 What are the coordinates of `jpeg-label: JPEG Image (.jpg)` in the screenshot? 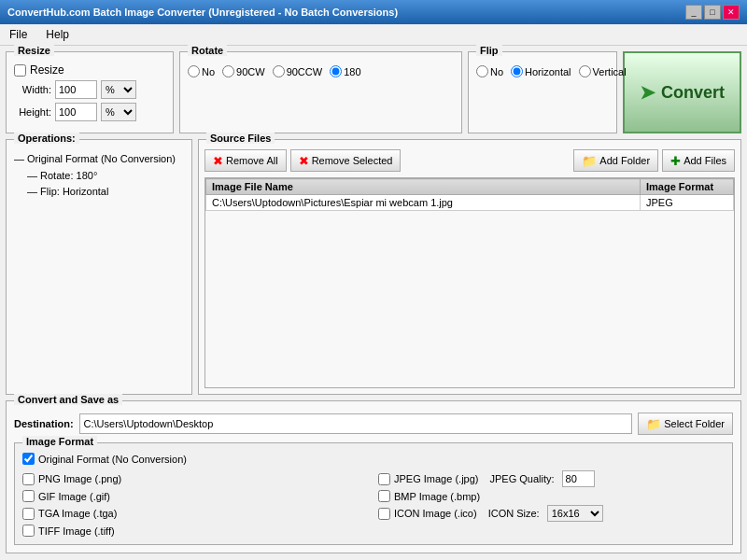 It's located at (436, 479).